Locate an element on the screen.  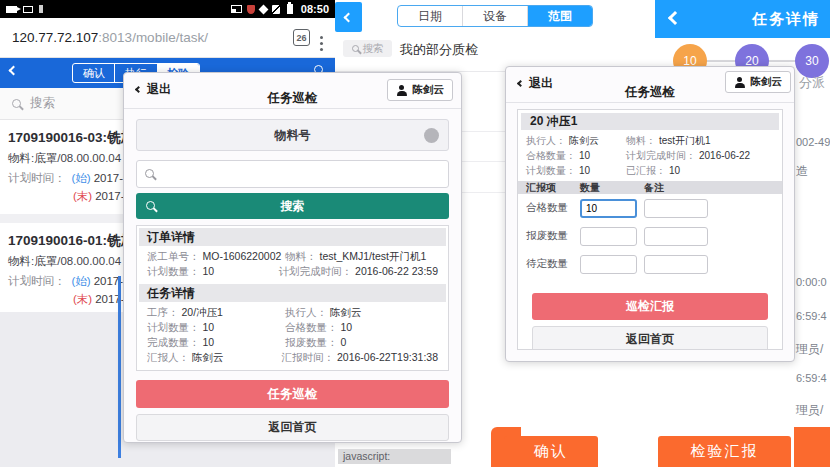
inspection-report-button: 巡检汇报 is located at coordinates (650, 306).